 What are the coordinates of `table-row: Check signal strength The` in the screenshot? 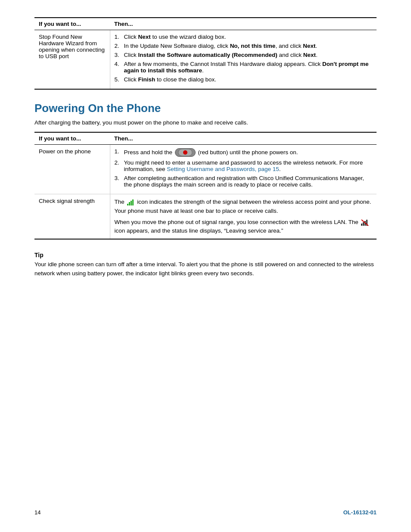 It's located at (206, 217).